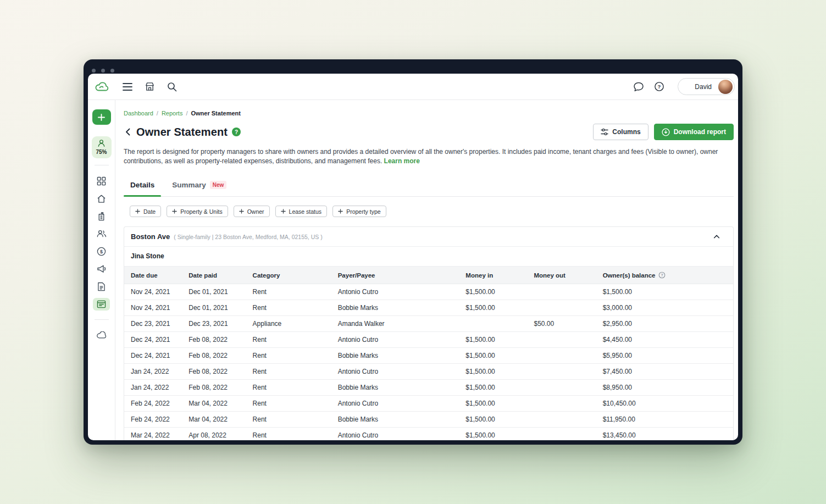 The width and height of the screenshot is (826, 504). I want to click on occupancy-widget: 75%, so click(102, 147).